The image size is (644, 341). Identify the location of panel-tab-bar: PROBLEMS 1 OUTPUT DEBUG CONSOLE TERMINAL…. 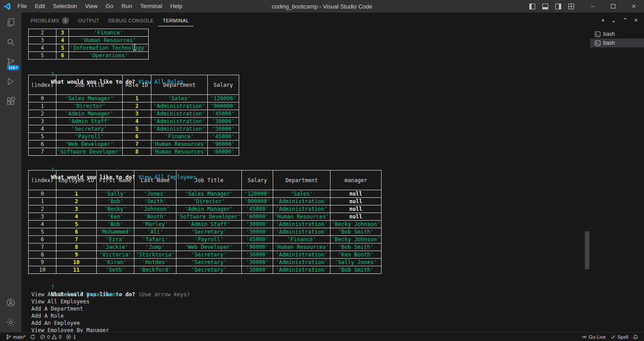
(333, 20).